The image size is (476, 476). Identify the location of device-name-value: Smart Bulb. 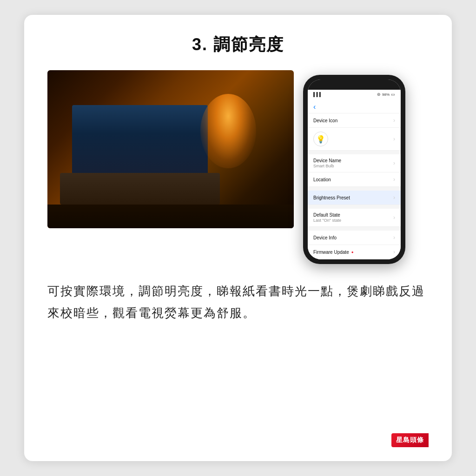
(327, 166).